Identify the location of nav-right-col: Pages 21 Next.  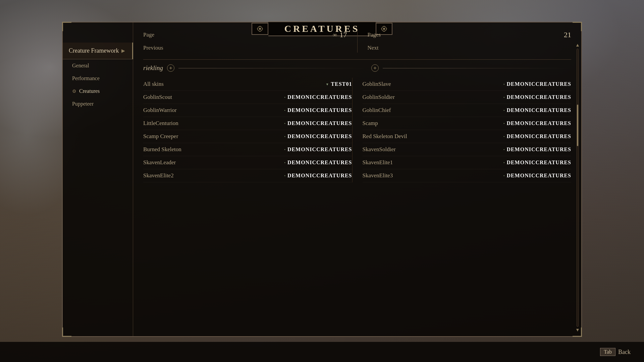
(470, 41).